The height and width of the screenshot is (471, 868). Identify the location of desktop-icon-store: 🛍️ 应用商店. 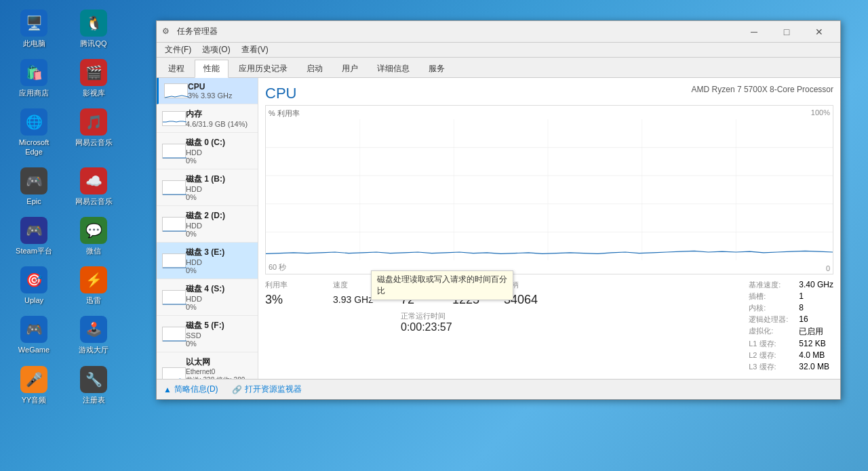
(34, 79).